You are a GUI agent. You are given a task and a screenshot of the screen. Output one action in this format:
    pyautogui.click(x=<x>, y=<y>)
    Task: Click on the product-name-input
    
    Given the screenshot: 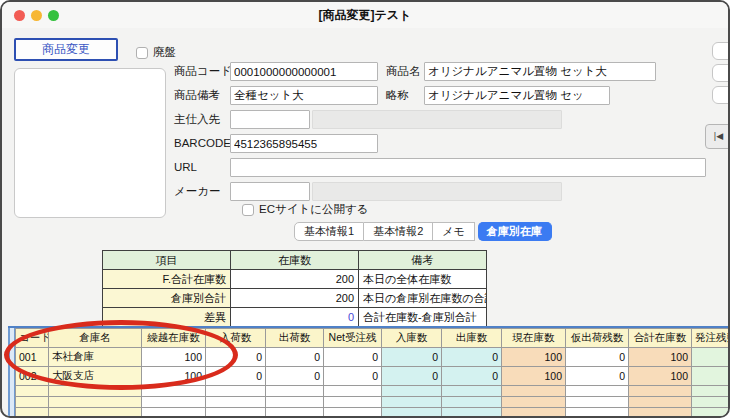 What is the action you would take?
    pyautogui.click(x=540, y=72)
    